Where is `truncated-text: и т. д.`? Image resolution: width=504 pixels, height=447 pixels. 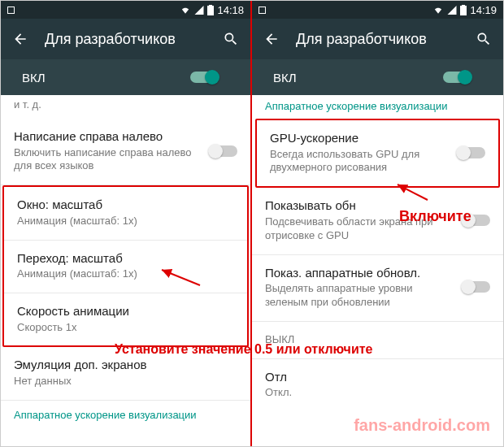
truncated-text: и т. д. is located at coordinates (125, 107).